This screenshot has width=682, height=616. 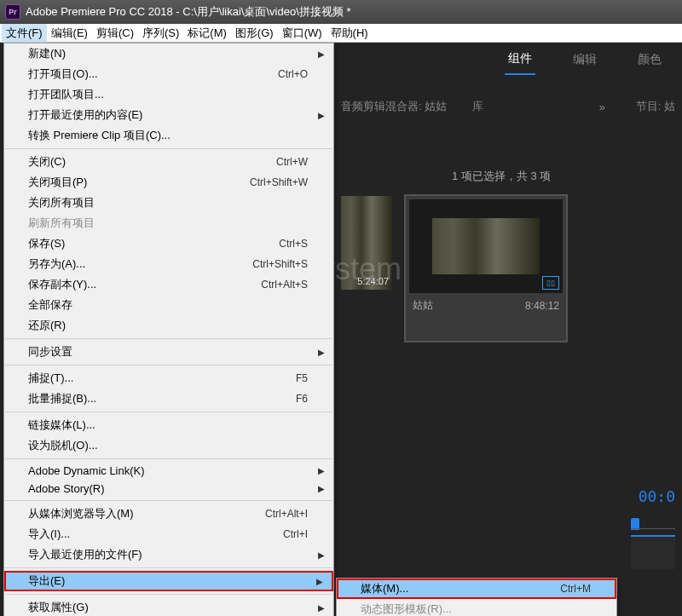 What do you see at coordinates (169, 607) in the screenshot?
I see `file-menu-item: 获取属性(G)▶` at bounding box center [169, 607].